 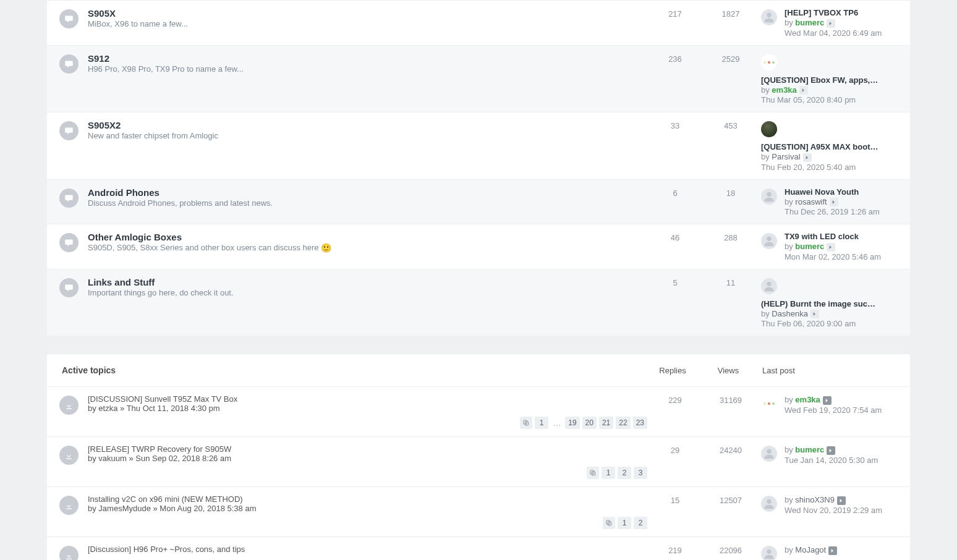 I want to click on last-post-title: TX9 with LED clock, so click(x=841, y=236).